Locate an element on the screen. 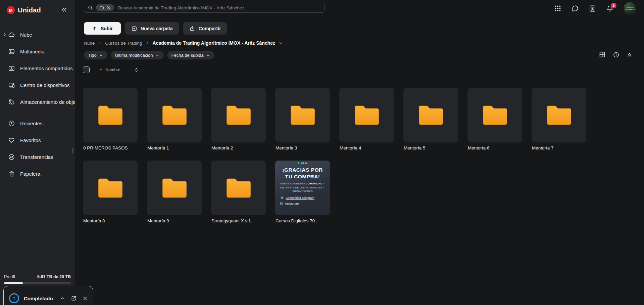  open-in-new-icon is located at coordinates (74, 298).